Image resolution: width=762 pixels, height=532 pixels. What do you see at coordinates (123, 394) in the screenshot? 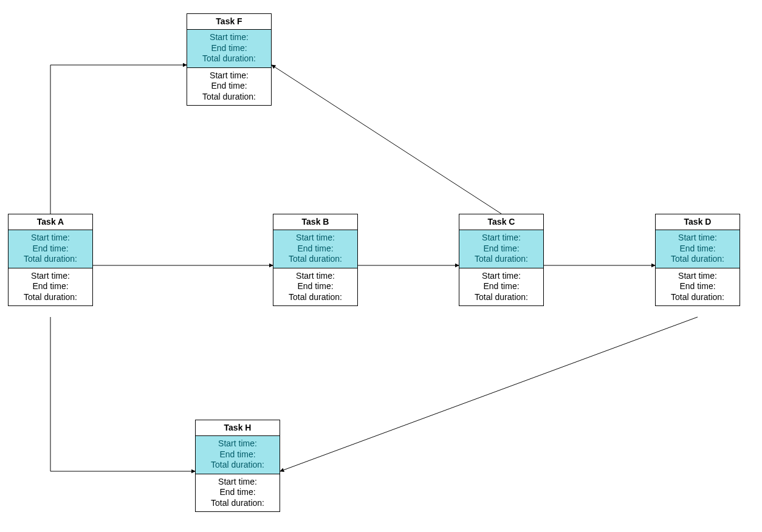
I see `edge-a-h` at bounding box center [123, 394].